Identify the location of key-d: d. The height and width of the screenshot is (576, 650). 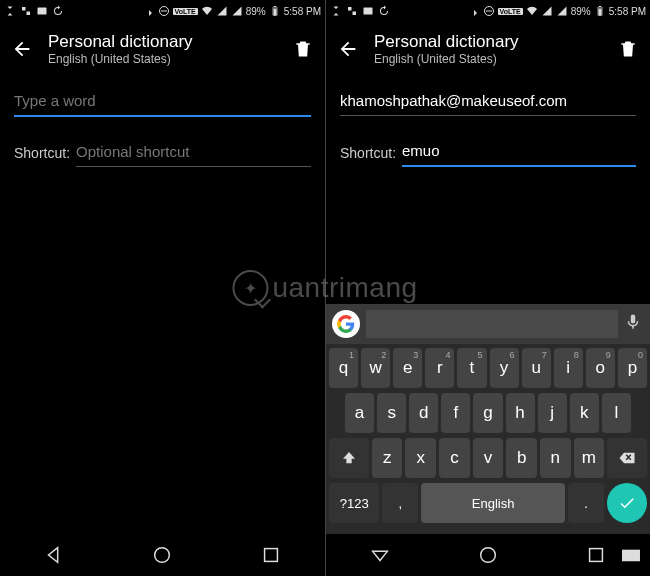
(424, 413).